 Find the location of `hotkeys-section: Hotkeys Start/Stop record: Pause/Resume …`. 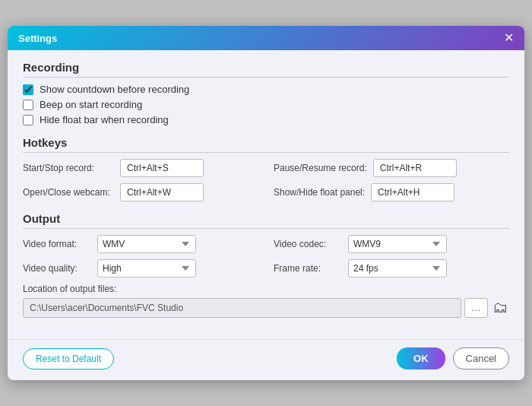

hotkeys-section: Hotkeys Start/Stop record: Pause/Resume … is located at coordinates (266, 169).